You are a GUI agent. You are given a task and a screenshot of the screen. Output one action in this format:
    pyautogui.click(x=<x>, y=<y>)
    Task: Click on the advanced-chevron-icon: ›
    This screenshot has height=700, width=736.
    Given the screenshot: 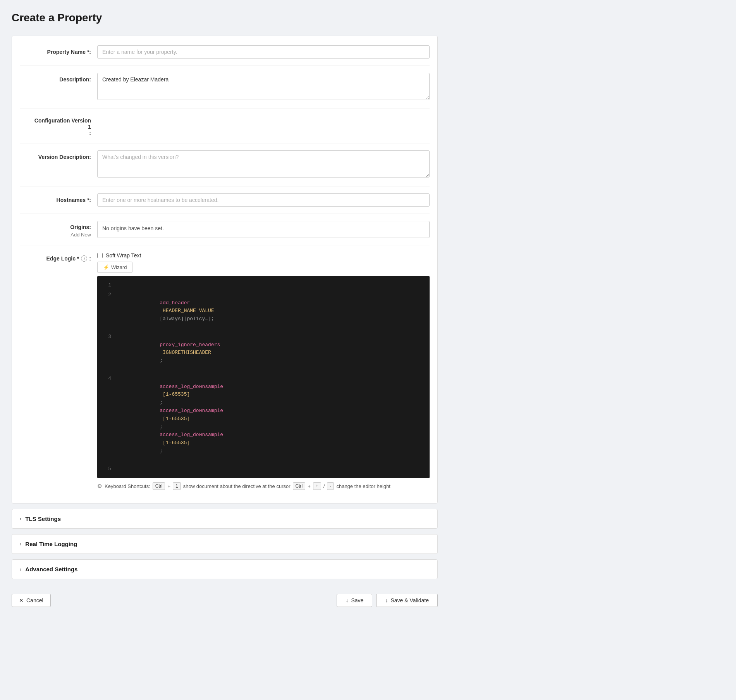 What is the action you would take?
    pyautogui.click(x=21, y=569)
    